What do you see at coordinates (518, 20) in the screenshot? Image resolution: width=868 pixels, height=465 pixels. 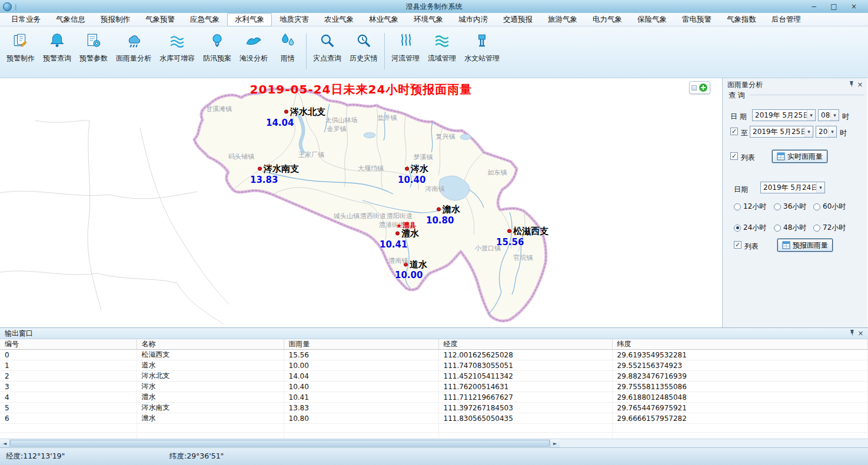 I see `menu-item-交通预报: 交通预报` at bounding box center [518, 20].